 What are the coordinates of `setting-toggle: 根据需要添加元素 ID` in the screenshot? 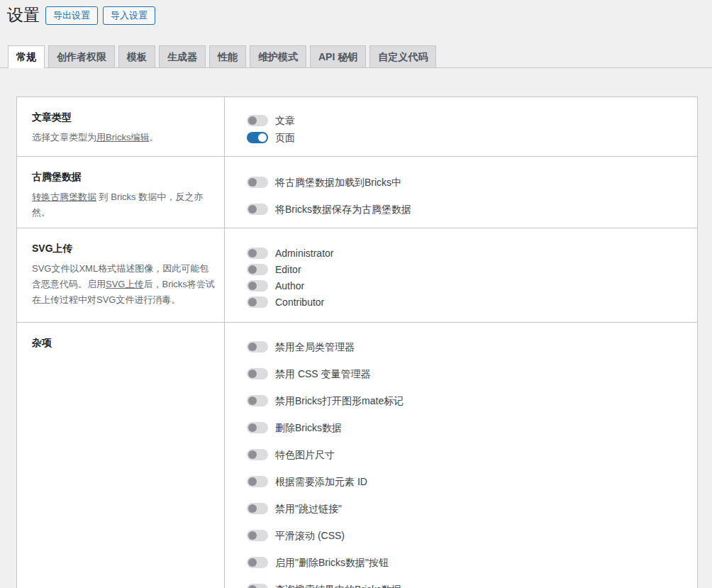 It's located at (472, 482).